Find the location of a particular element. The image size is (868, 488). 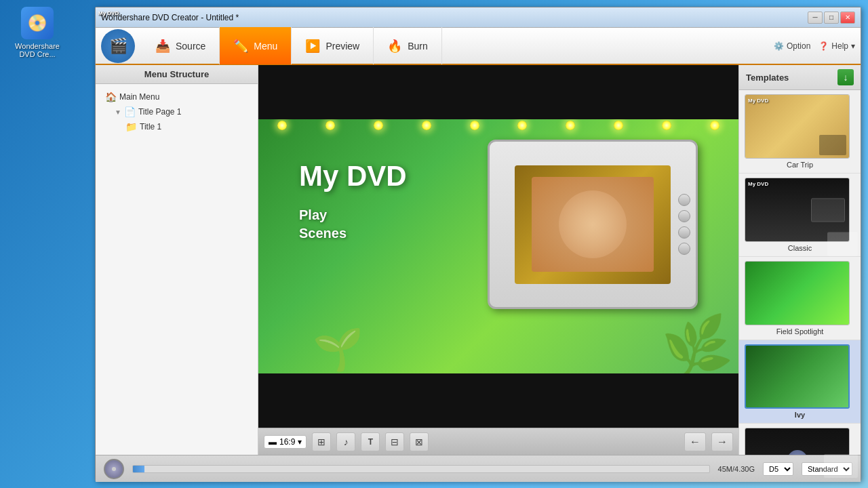

template-item-field-spotlight: My DVD Field Spotlight is located at coordinates (800, 298).